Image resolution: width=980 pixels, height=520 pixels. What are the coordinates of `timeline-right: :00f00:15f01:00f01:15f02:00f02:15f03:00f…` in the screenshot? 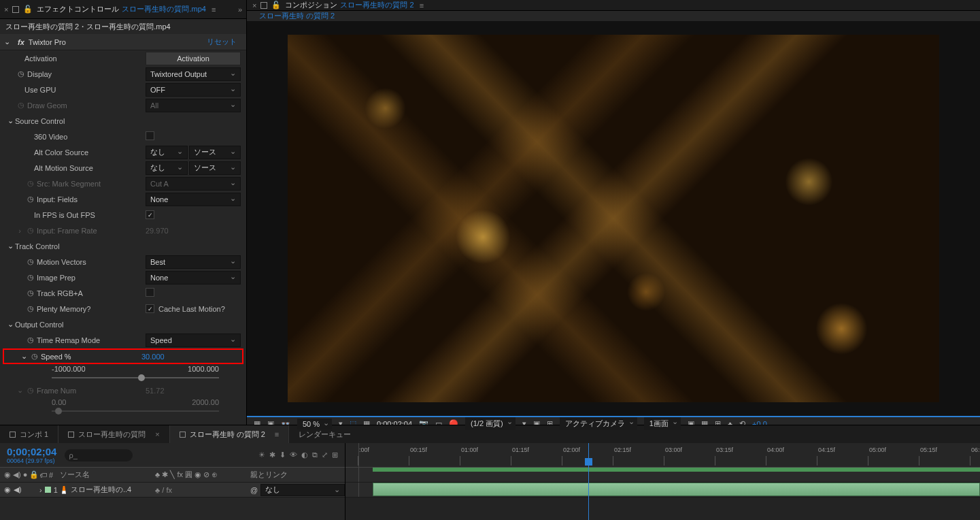 It's located at (662, 482).